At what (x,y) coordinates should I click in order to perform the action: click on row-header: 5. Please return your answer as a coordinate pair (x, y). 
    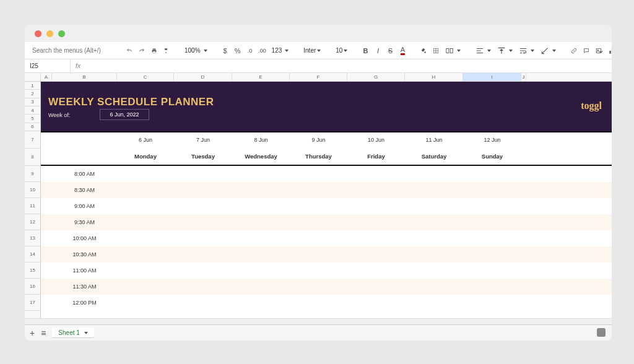
    Looking at the image, I should click on (32, 119).